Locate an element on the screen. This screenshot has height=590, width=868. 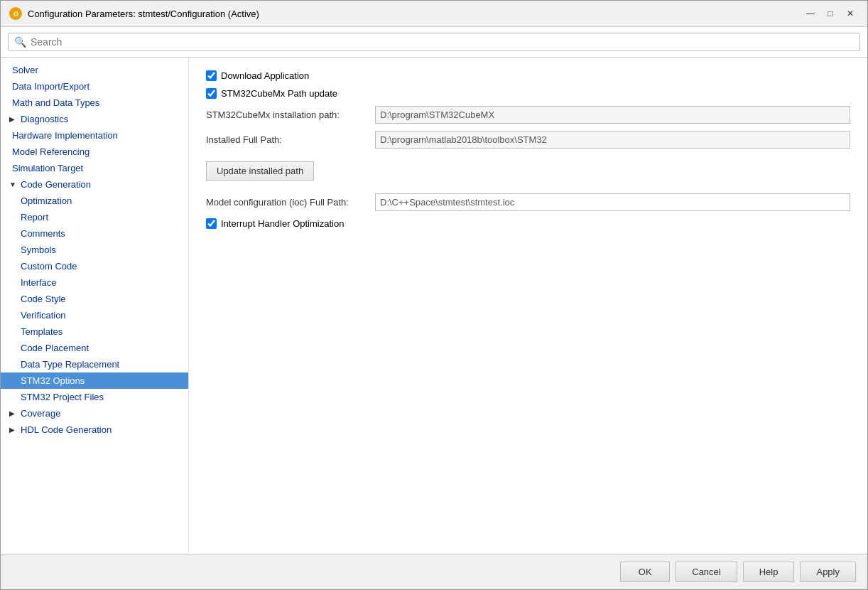
sidebar-item-solver: Solver is located at coordinates (94, 70).